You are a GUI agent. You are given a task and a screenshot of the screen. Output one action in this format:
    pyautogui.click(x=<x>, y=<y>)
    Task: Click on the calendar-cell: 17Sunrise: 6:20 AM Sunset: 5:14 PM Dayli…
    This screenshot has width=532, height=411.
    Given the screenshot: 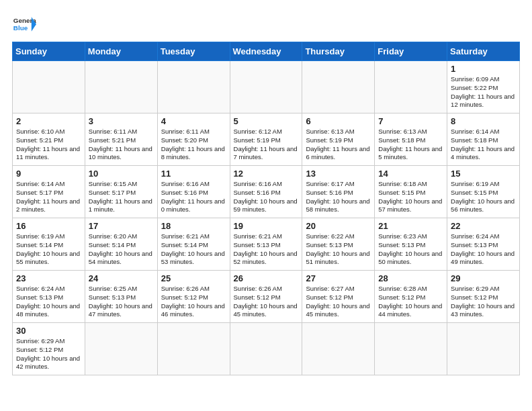 What is the action you would take?
    pyautogui.click(x=121, y=244)
    